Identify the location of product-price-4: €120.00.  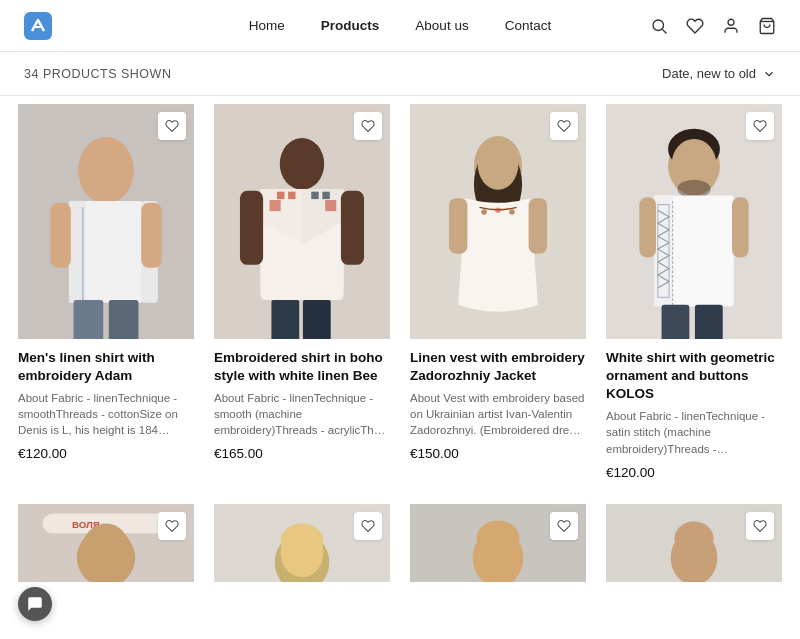
(694, 472).